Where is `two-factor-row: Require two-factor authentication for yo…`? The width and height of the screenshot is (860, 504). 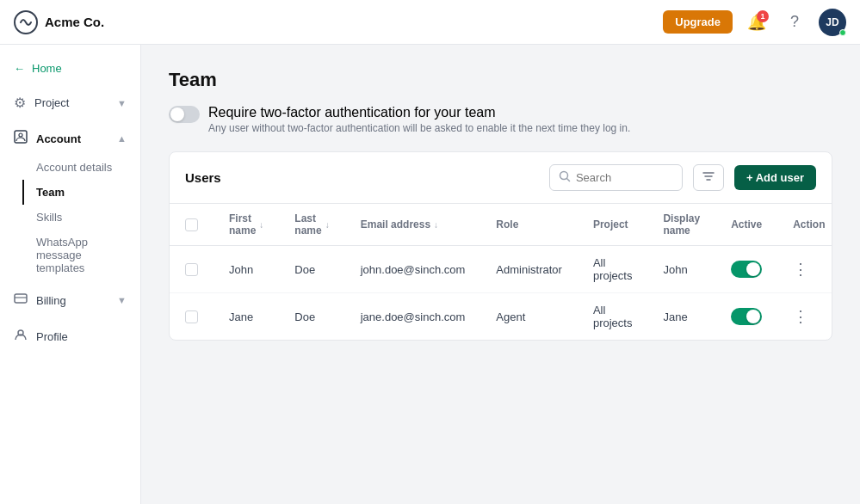
two-factor-row: Require two-factor authentication for yo… is located at coordinates (501, 120).